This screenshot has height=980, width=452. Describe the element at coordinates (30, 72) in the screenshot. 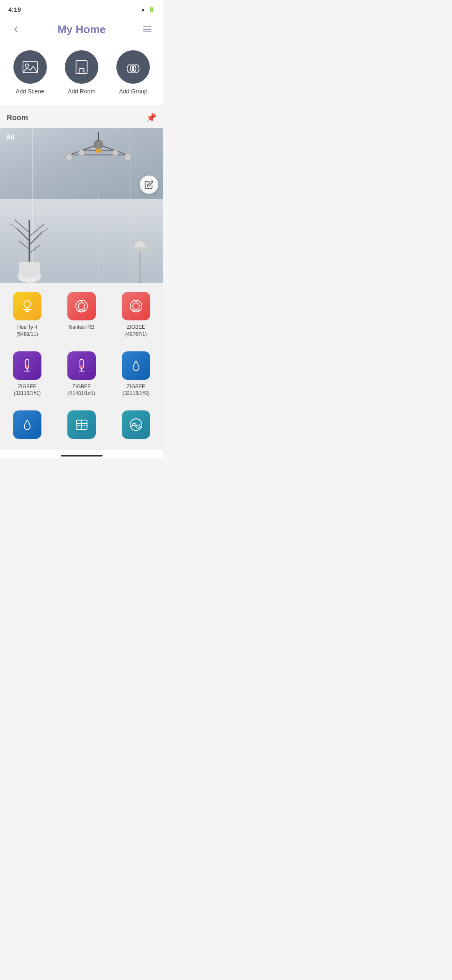

I see `add-scene-button: Add Scene` at that location.